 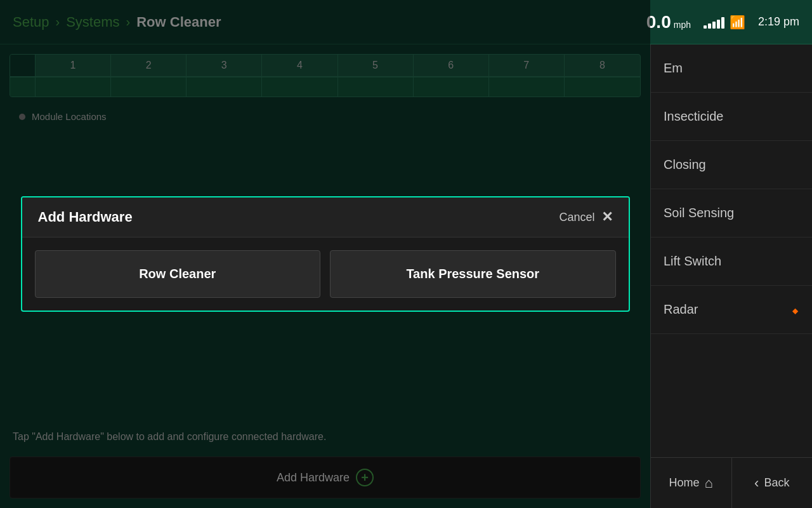 I want to click on speed-display: 0.0 mph, so click(x=669, y=22).